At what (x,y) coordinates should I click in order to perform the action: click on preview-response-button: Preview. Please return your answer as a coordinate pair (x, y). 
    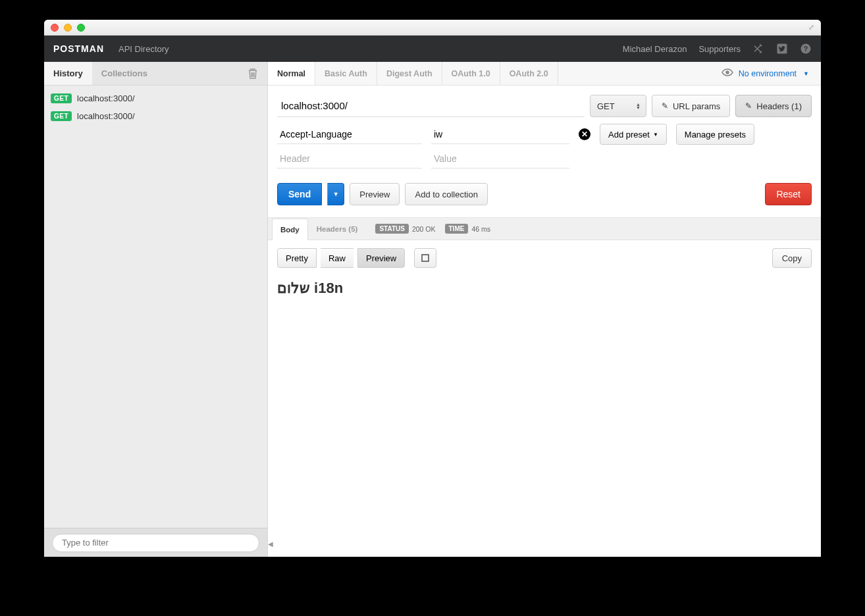
    Looking at the image, I should click on (381, 258).